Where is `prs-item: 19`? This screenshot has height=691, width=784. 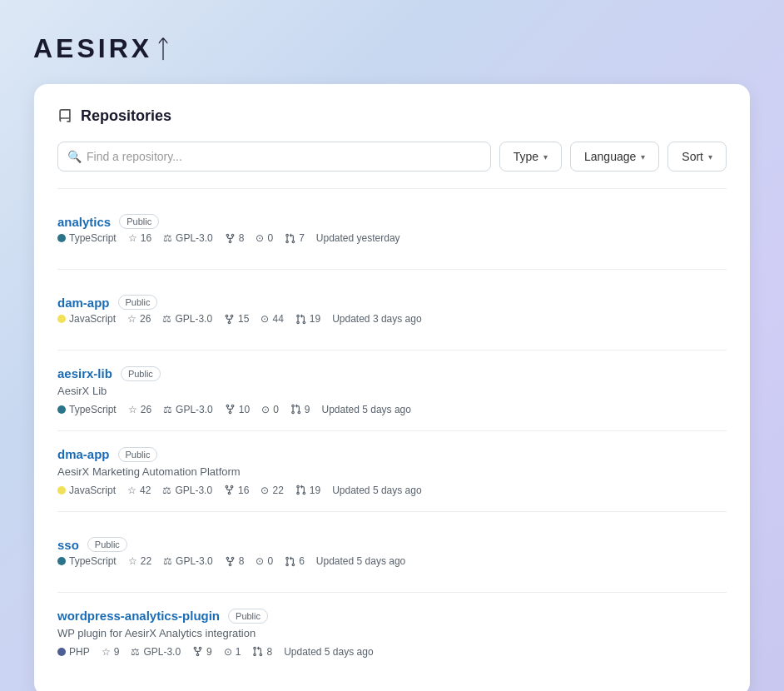
prs-item: 19 is located at coordinates (308, 319).